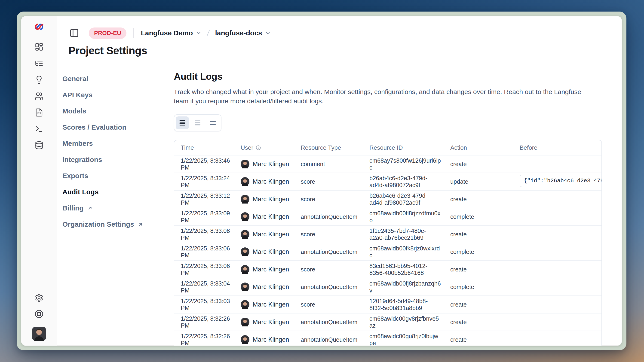  Describe the element at coordinates (485, 182) in the screenshot. I see `audit-action: update` at that location.